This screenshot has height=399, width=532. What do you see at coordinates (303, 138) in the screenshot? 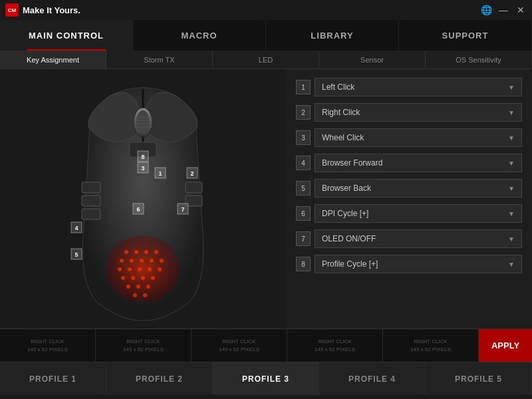
I see `key-num-3: 3` at bounding box center [303, 138].